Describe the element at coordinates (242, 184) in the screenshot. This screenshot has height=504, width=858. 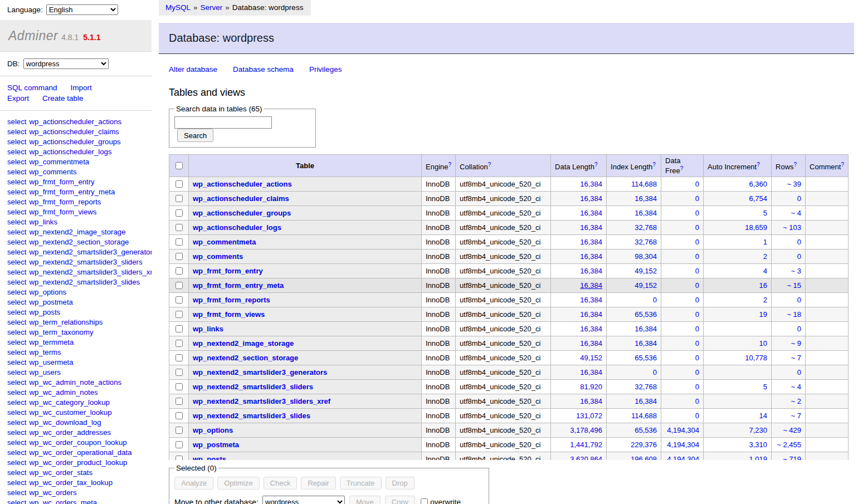
I see `table-name-link: wp_actionscheduler_actions` at that location.